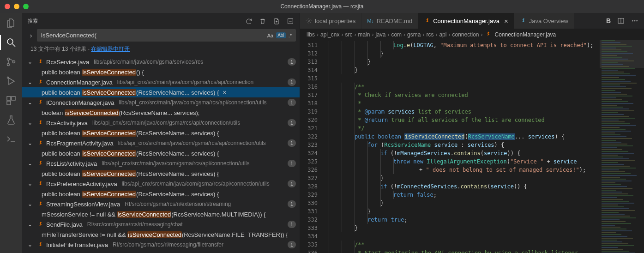 The width and height of the screenshot is (644, 253). Describe the element at coordinates (271, 36) in the screenshot. I see `case-sensitive-icon: Aa` at that location.